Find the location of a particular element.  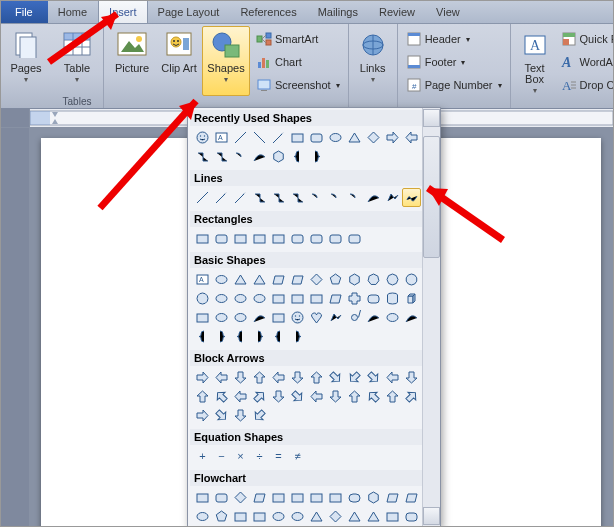

shape-plaque is located at coordinates (374, 298).